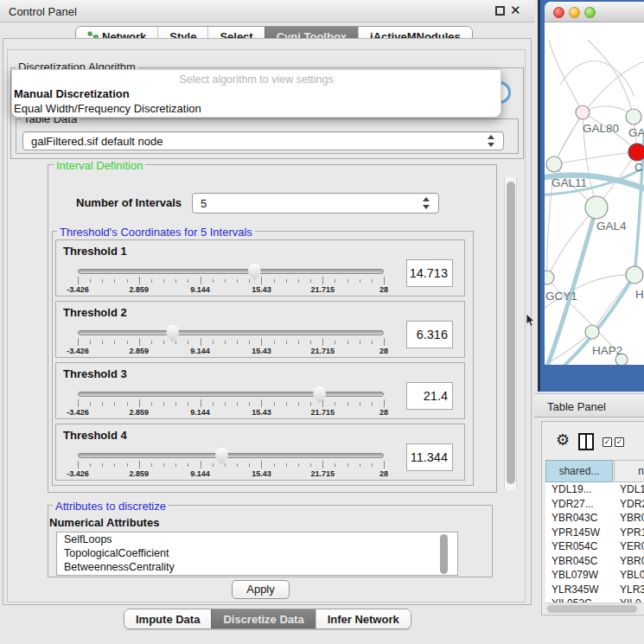 This screenshot has height=644, width=644. Describe the element at coordinates (583, 112) in the screenshot. I see `node-gal80` at that location.